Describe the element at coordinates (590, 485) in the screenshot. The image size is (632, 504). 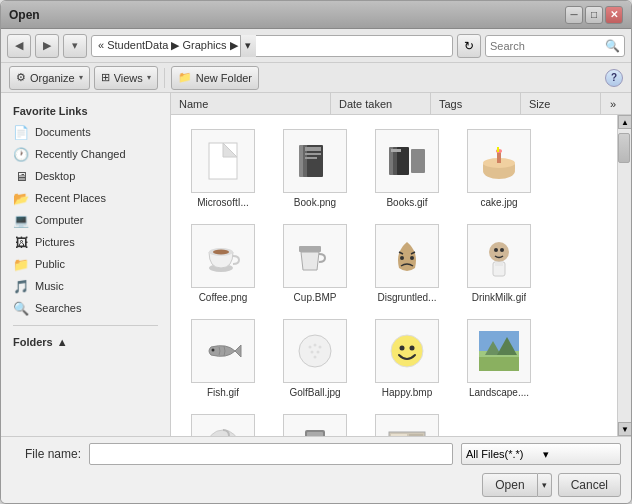
I see `cancel-button: Cancel` at that location.